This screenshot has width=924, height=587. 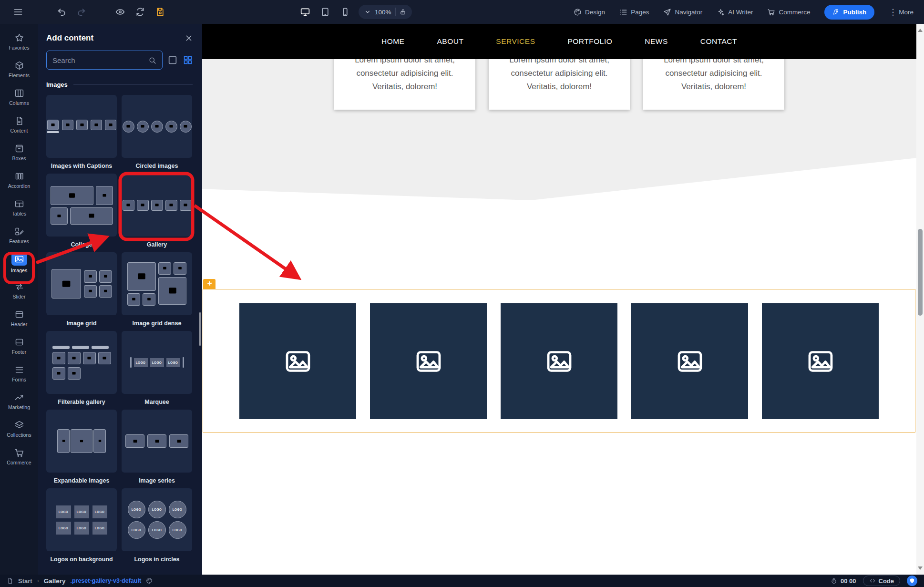 What do you see at coordinates (82, 292) in the screenshot?
I see `preset-tile-image-grid: Image grid` at bounding box center [82, 292].